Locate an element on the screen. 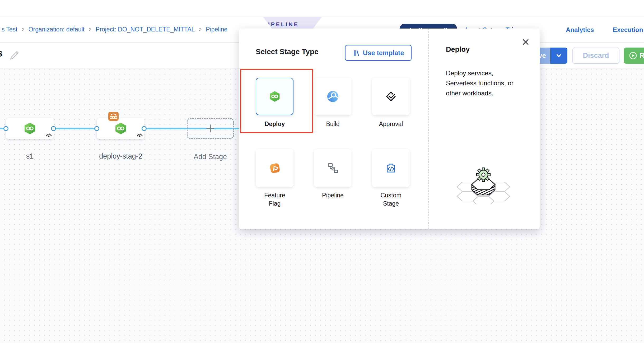 Image resolution: width=644 pixels, height=343 pixels. pipeline-stage-icon is located at coordinates (333, 168).